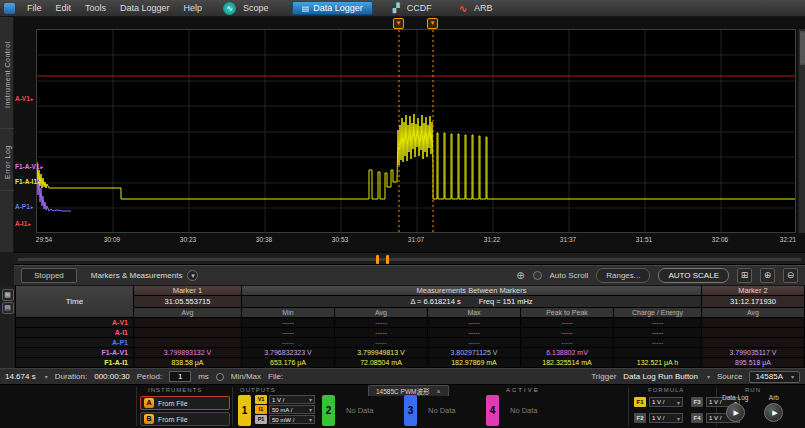 The height and width of the screenshot is (428, 805). Describe the element at coordinates (666, 418) in the screenshot. I see `f2-scale-select: 1 V / ▾` at that location.